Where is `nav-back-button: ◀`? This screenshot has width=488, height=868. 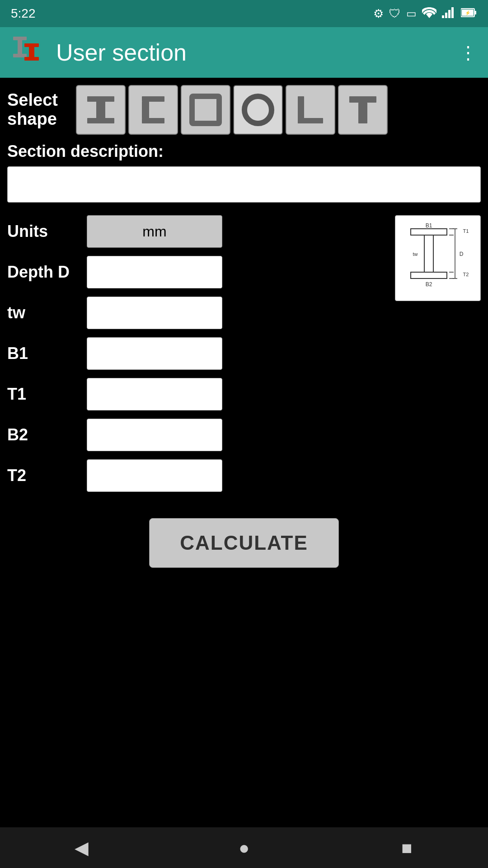 nav-back-button: ◀ is located at coordinates (81, 848).